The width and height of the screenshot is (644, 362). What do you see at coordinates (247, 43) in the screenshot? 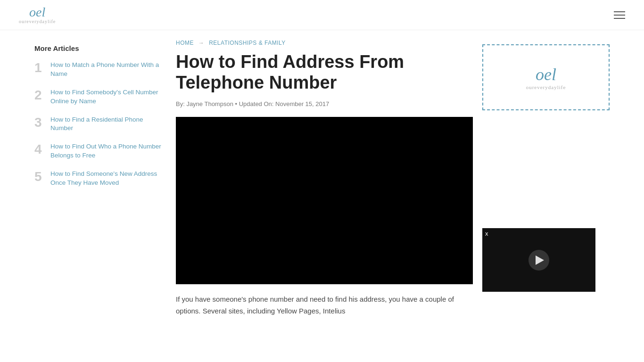
I see `breadcrumb-category: RELATIONSHIPS & FAMILY` at bounding box center [247, 43].